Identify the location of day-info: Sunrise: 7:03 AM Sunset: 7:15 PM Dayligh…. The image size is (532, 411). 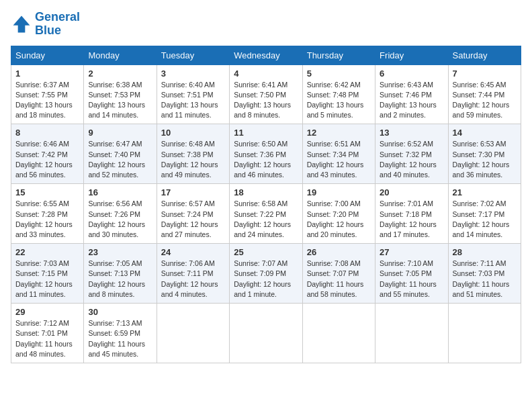
(47, 279).